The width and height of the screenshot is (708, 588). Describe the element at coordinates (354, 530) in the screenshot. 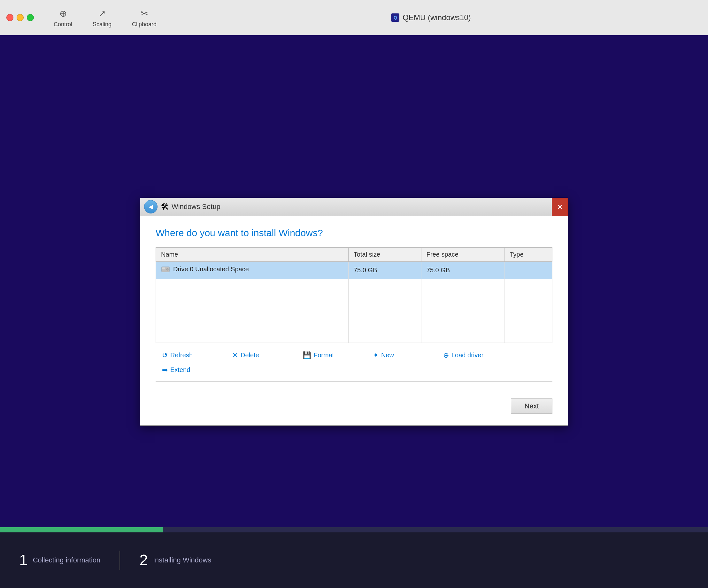

I see `progress-bar-container` at that location.